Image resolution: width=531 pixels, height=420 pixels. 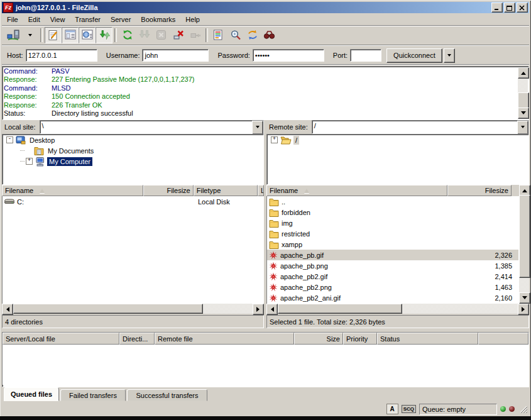 I want to click on local-file-row: C:Local Disk, so click(x=133, y=201).